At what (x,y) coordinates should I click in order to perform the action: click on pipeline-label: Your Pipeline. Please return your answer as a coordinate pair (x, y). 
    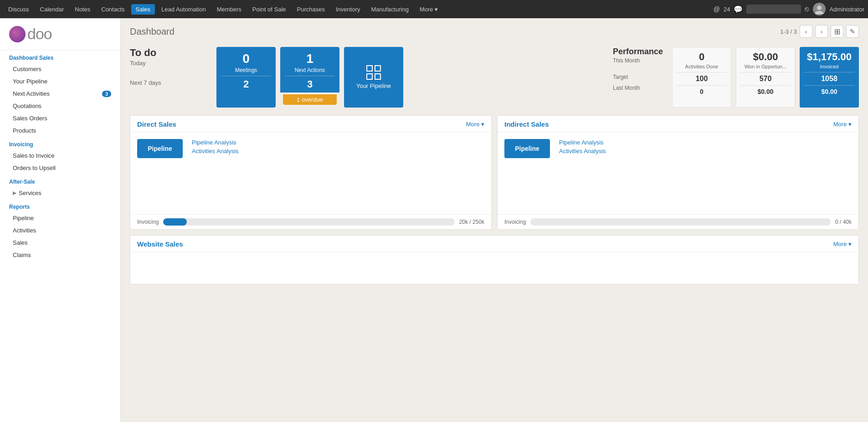
    Looking at the image, I should click on (374, 86).